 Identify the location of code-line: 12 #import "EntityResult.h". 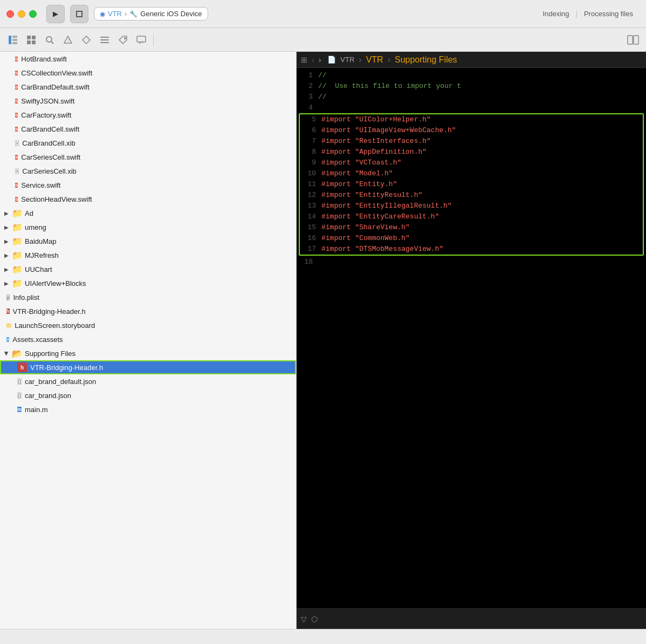
(471, 195).